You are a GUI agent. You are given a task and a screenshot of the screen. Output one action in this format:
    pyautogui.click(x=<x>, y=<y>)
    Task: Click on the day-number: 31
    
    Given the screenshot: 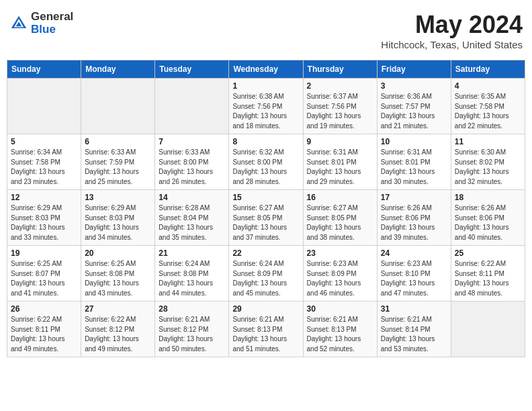 What is the action you would take?
    pyautogui.click(x=414, y=309)
    